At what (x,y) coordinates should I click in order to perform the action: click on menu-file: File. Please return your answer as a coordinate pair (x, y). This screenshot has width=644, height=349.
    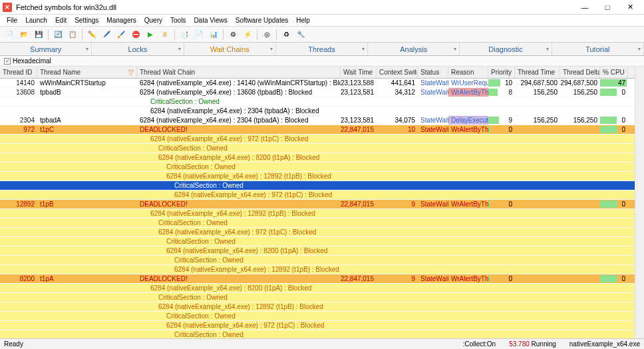
    Looking at the image, I should click on (12, 20).